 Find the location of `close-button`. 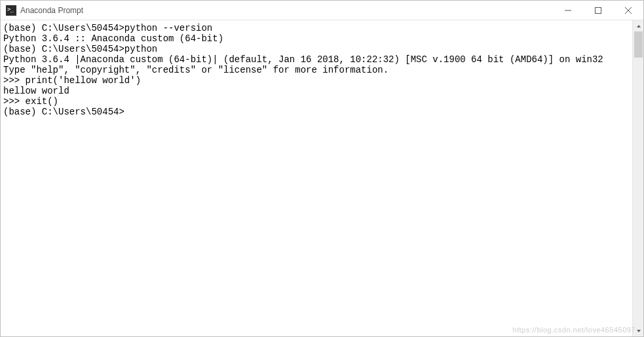

close-button is located at coordinates (628, 10).